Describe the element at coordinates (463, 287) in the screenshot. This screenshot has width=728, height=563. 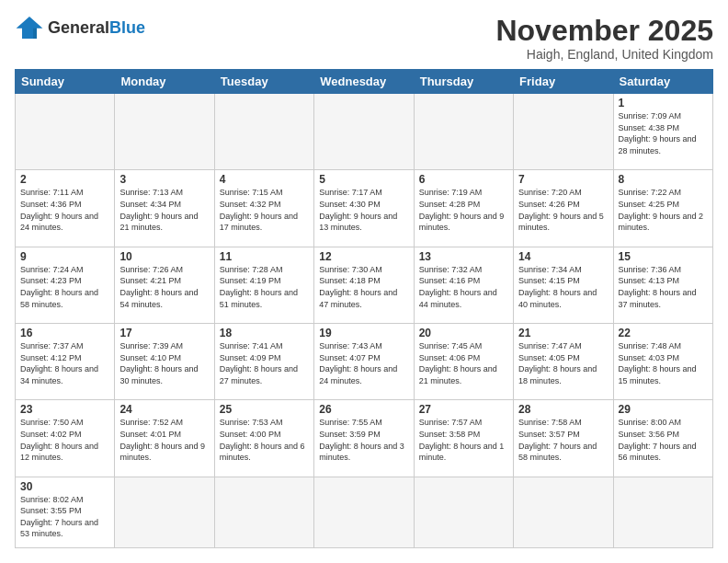
I see `day-info: Sunrise: 7:32 AM Sunset: 4:16 PM Dayligh…` at that location.